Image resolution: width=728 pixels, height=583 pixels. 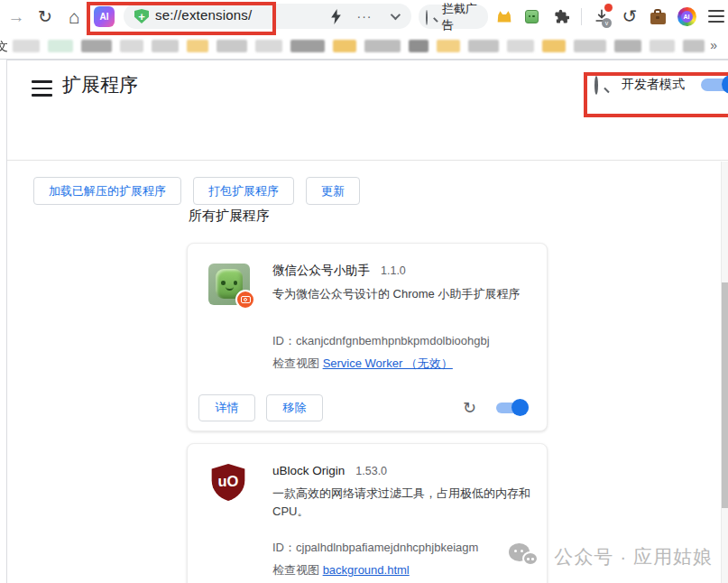 What do you see at coordinates (364, 16) in the screenshot?
I see `omnibox-more-icon: ···` at bounding box center [364, 16].